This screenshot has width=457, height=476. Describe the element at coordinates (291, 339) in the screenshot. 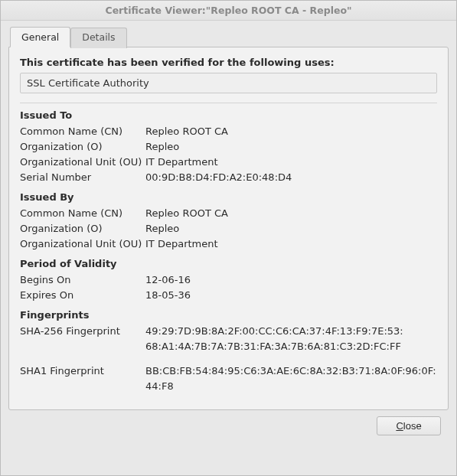

I see `sha256-value: 49:29:7D:9B:8A:2F:00:CC:C6:CA:37:4F:13:F…` at that location.